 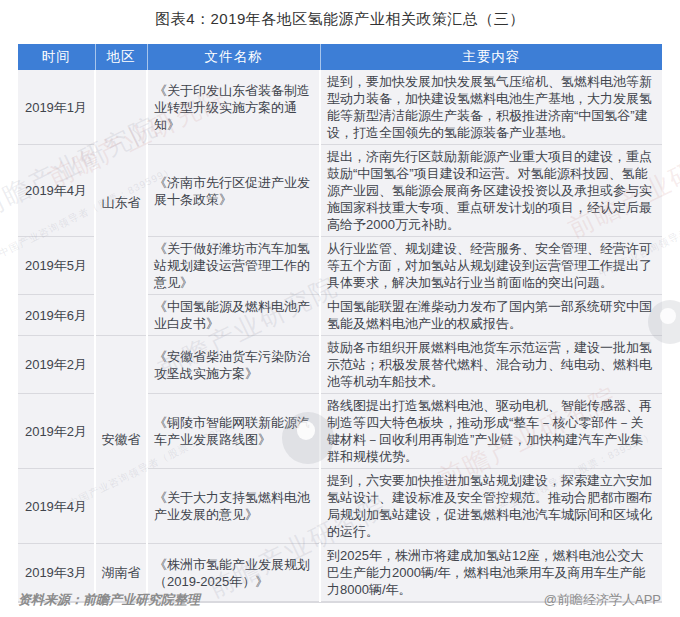 What do you see at coordinates (491, 57) in the screenshot?
I see `col-header-content: 主要内容` at bounding box center [491, 57].